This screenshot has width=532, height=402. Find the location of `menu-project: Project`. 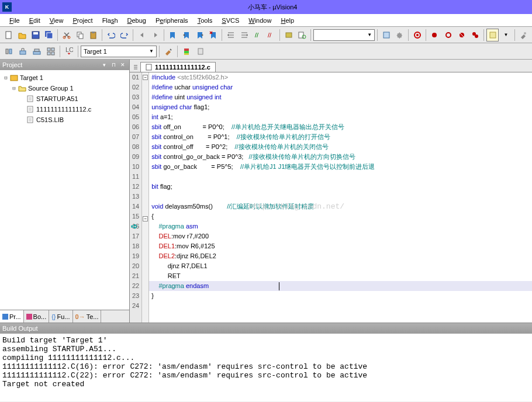

menu-project: Project is located at coordinates (82, 20).